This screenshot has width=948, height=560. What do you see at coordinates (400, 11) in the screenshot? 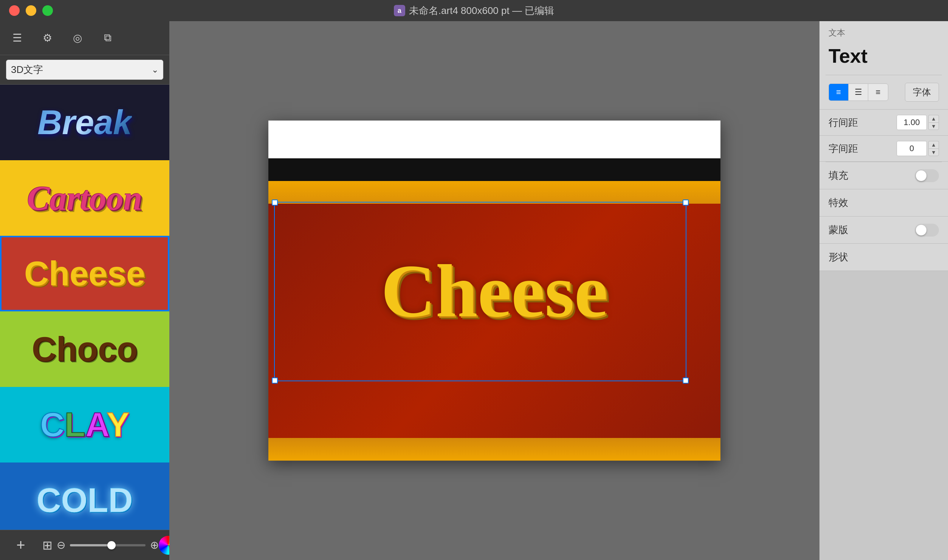
I see `app-icon: a` at bounding box center [400, 11].